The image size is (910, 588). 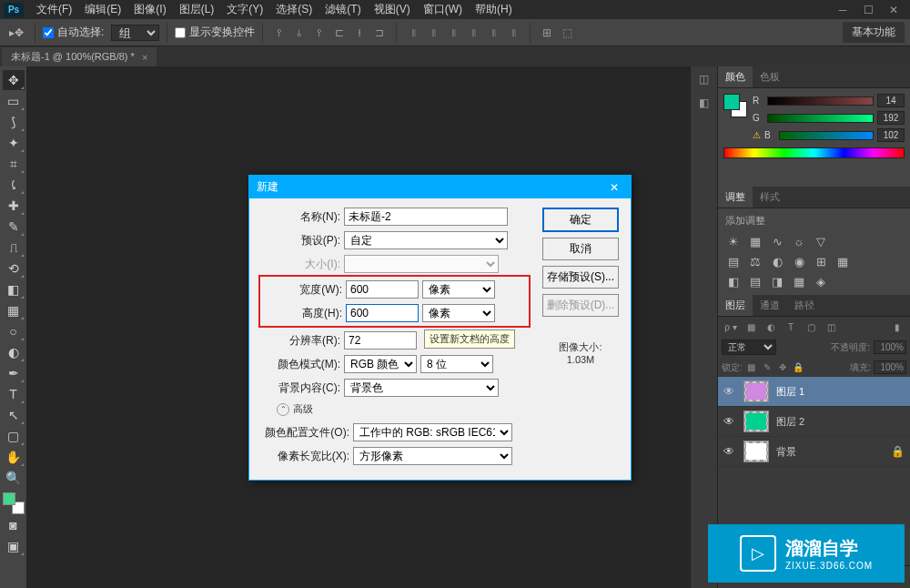 I want to click on r-value: 14, so click(x=891, y=100).